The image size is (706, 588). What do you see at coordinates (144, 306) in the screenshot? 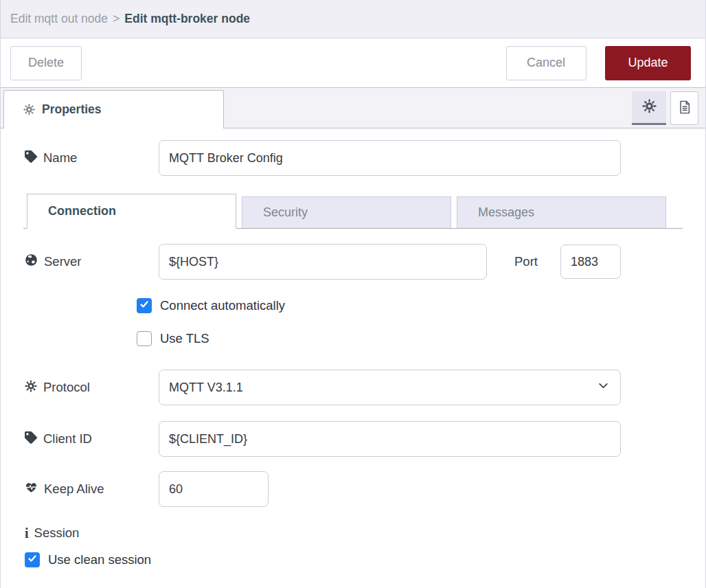
I see `connect-auto-checkbox` at bounding box center [144, 306].